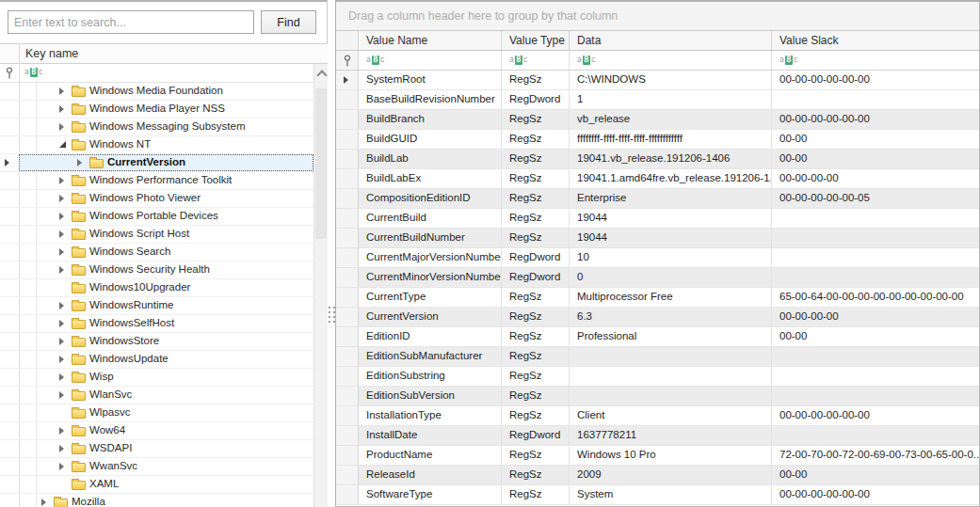  What do you see at coordinates (536, 455) in the screenshot?
I see `cell-type-productname: RegSz` at bounding box center [536, 455].